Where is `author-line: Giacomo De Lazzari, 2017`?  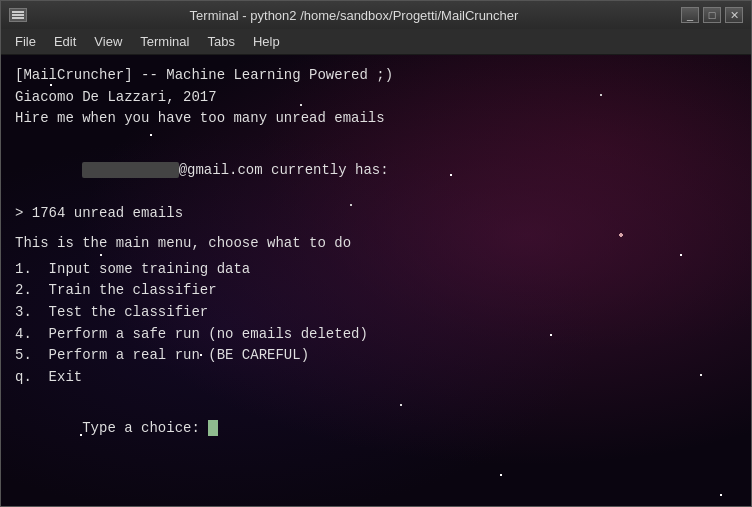
author-line: Giacomo De Lazzari, 2017 is located at coordinates (376, 98).